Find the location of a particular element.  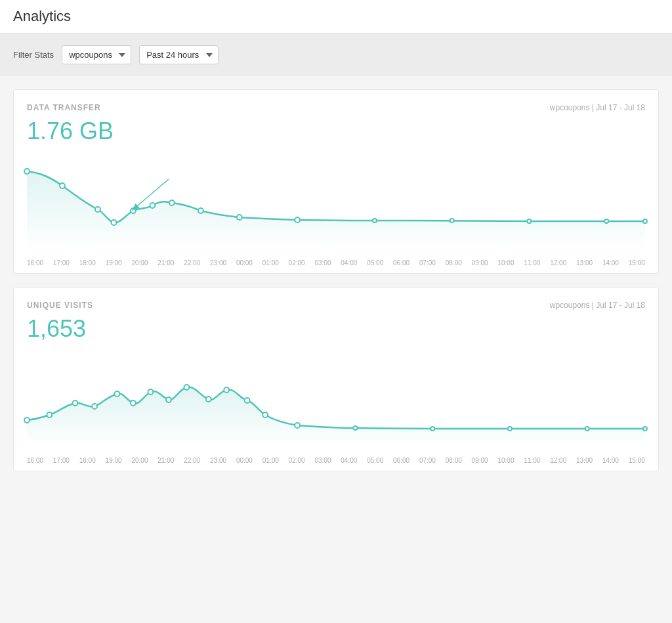

chart-title-transfer: DATA TRANSFER is located at coordinates (64, 108).